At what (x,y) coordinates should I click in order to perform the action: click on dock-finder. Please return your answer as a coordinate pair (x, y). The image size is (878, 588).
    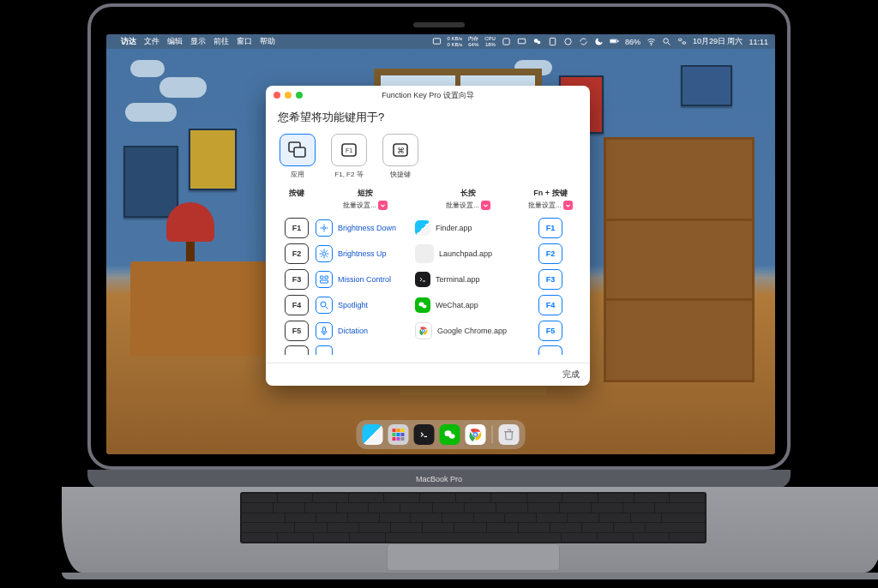
    Looking at the image, I should click on (373, 435).